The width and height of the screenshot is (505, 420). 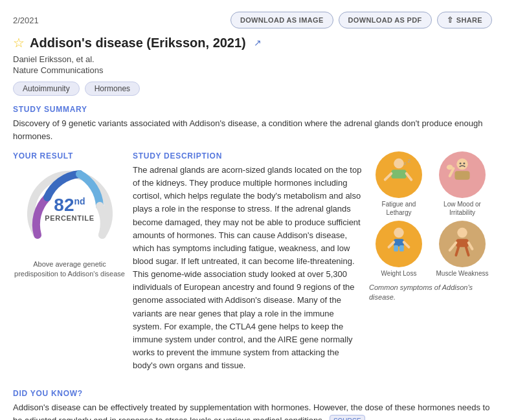 What do you see at coordinates (252, 43) in the screenshot?
I see `title-row: ☆ Addison's disease (Eriksson, 2021) ↗` at bounding box center [252, 43].